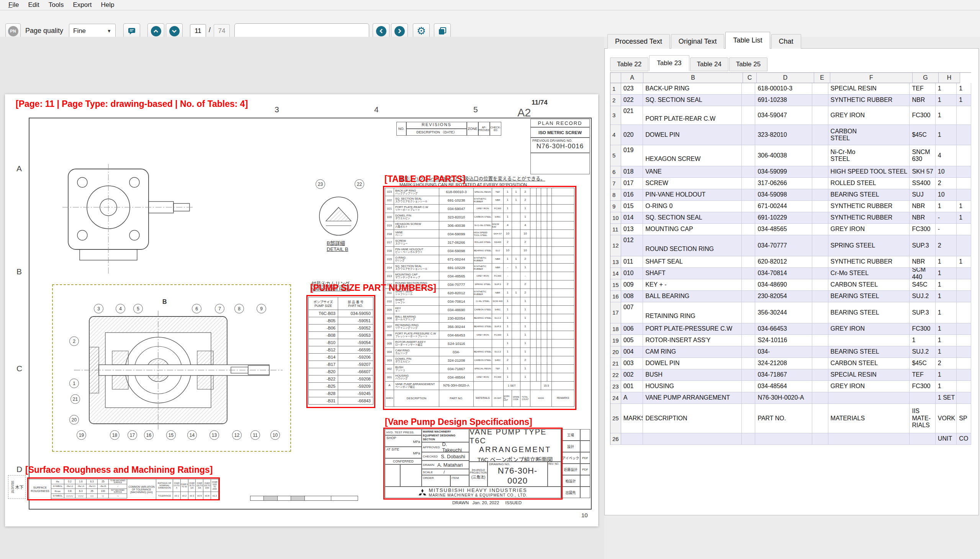  I want to click on grid-cell: BEARING STEEL, so click(869, 313).